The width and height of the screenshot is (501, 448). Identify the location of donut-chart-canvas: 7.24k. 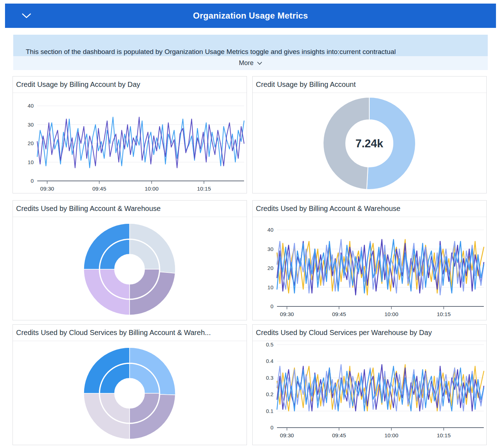
(369, 144).